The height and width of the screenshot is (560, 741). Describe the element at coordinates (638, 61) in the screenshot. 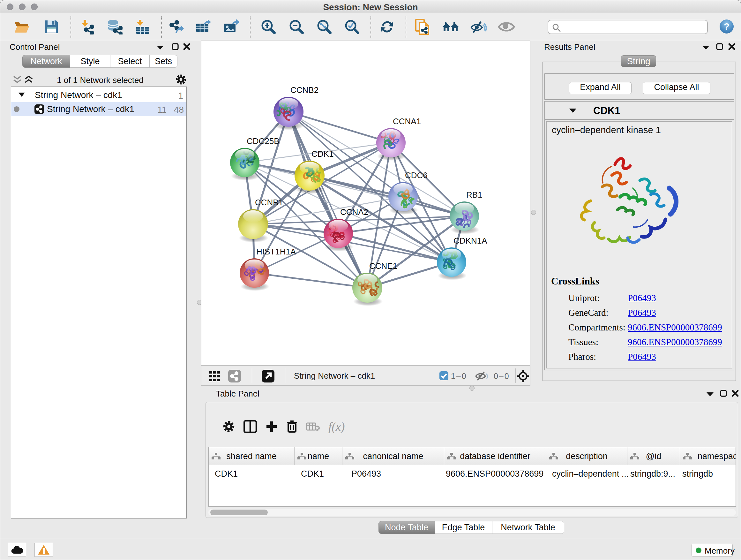

I see `tab-string: String` at that location.